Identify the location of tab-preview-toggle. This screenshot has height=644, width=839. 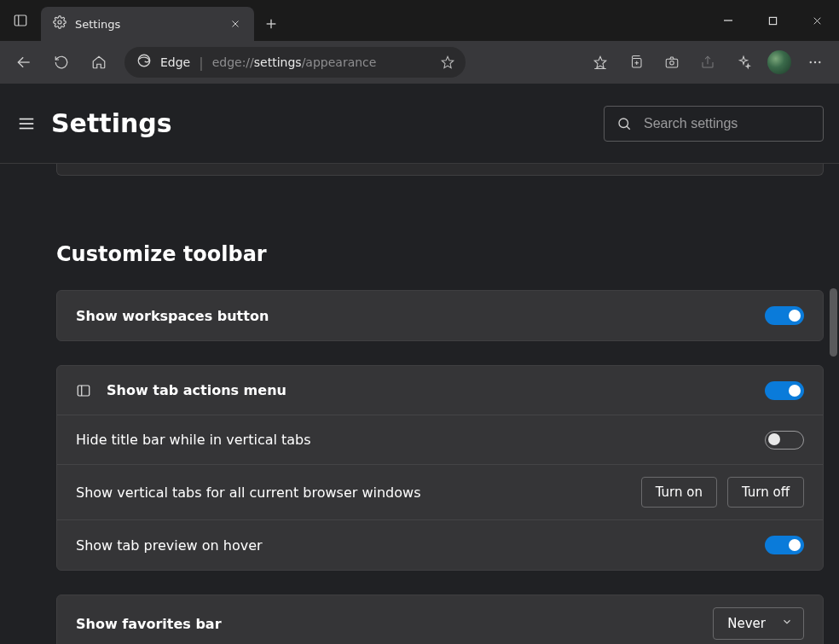
(784, 545).